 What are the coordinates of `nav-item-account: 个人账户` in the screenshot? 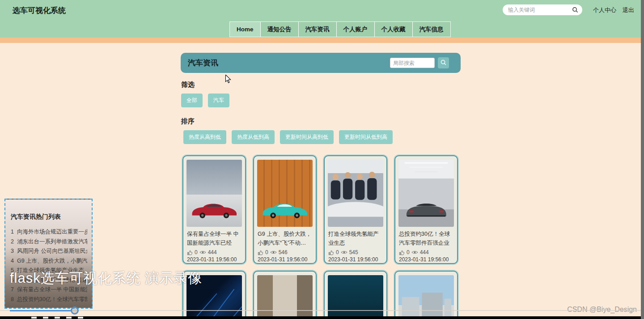 It's located at (356, 30).